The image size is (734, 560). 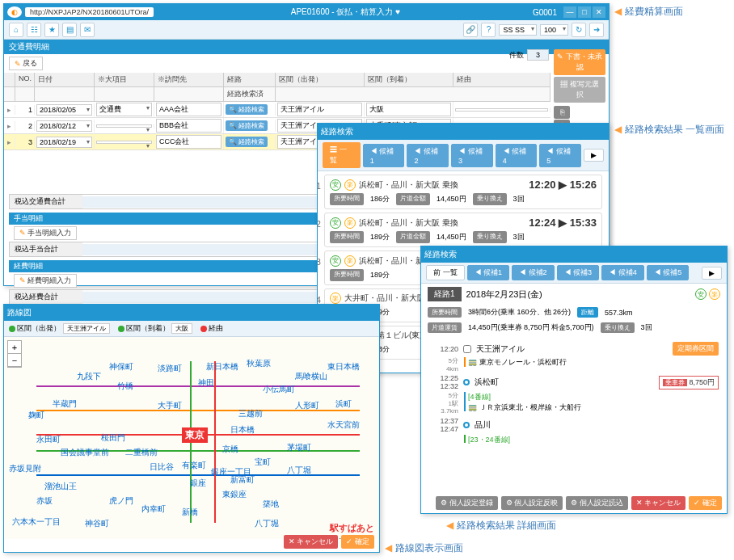 I want to click on refresh-icon: ↻, so click(x=579, y=30).